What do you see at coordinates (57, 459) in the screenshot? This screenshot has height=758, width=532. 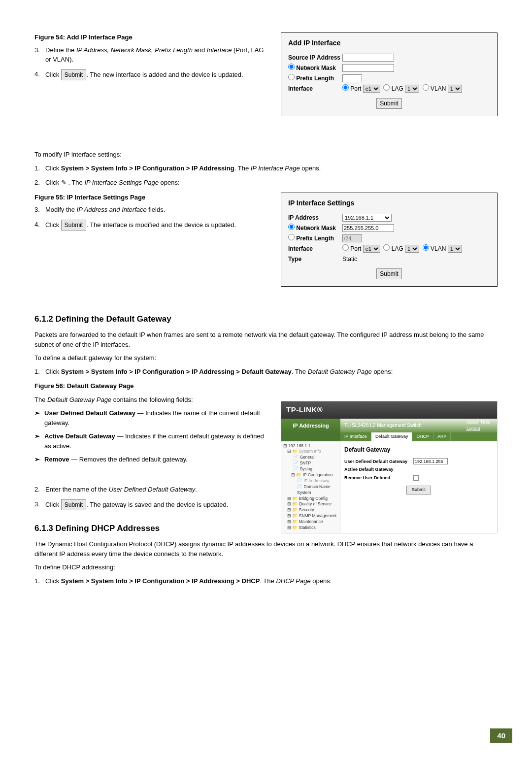 I see `t: Remove` at bounding box center [57, 459].